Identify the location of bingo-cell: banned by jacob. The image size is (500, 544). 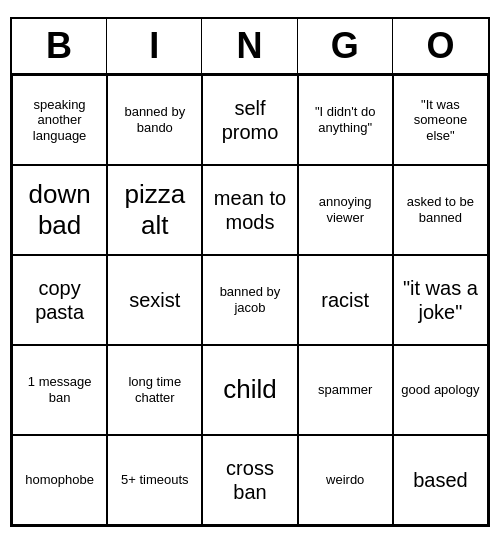
(250, 300).